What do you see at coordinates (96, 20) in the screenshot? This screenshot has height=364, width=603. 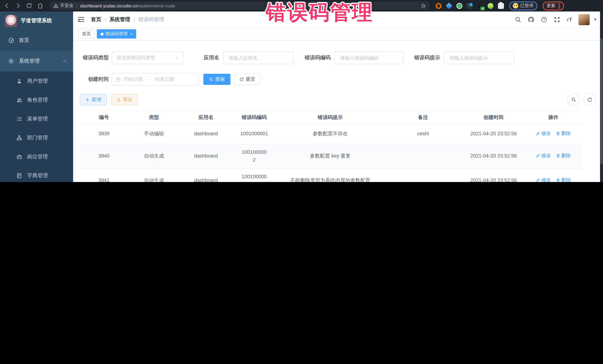 I see `breadcrumb-home: 首页` at bounding box center [96, 20].